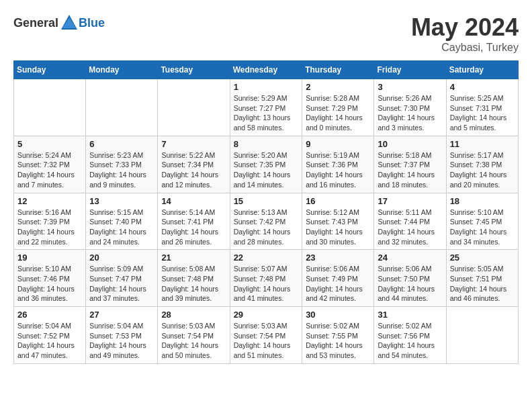 This screenshot has height=411, width=532. Describe the element at coordinates (338, 87) in the screenshot. I see `day-number: 2` at that location.